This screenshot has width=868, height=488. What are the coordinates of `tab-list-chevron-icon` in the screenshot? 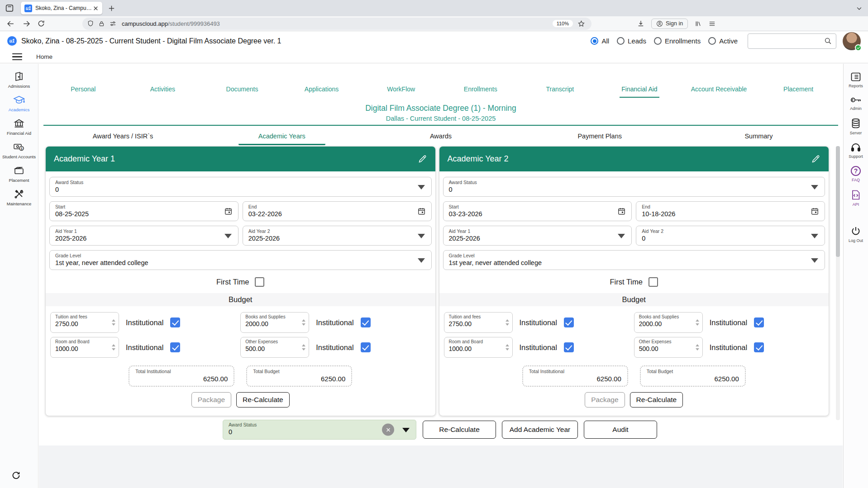 It's located at (859, 8).